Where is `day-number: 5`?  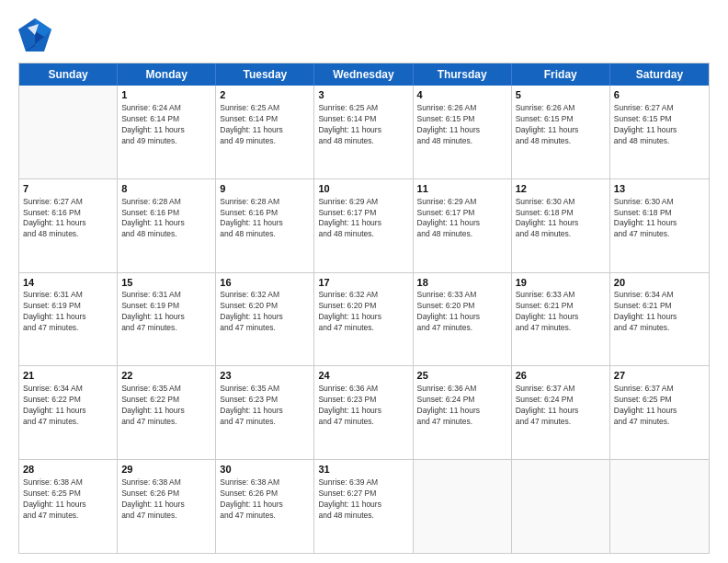 day-number: 5 is located at coordinates (561, 96).